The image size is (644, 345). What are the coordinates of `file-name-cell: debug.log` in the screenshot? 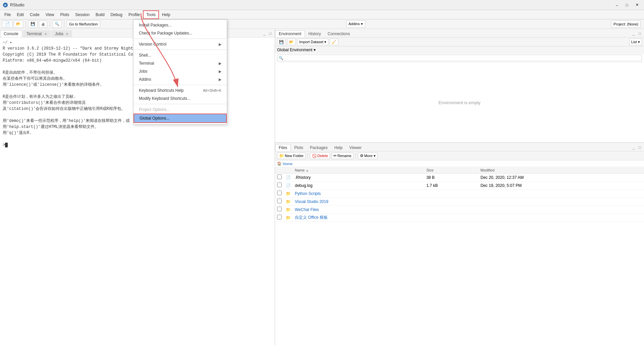 It's located at (359, 186).